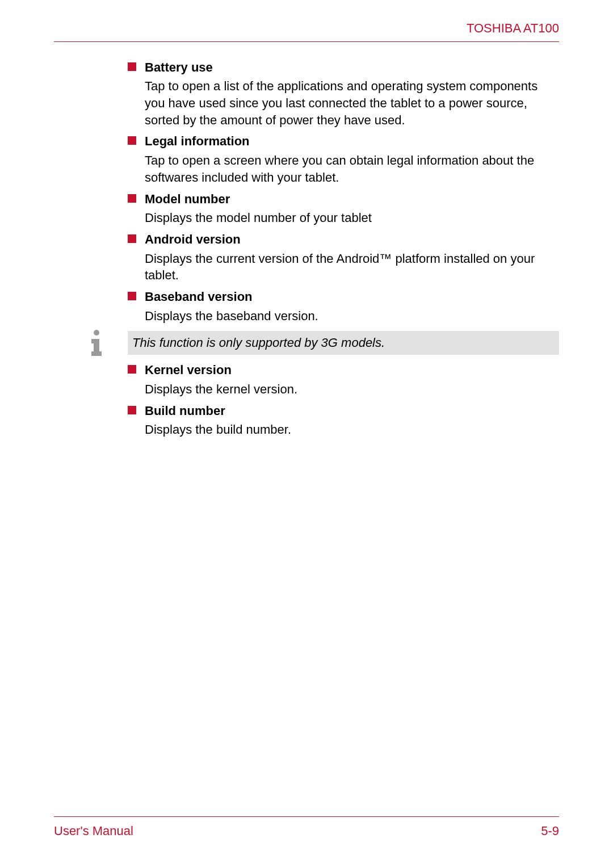  Describe the element at coordinates (321, 343) in the screenshot. I see `note-row: This function is only supported by 3G mo…` at that location.